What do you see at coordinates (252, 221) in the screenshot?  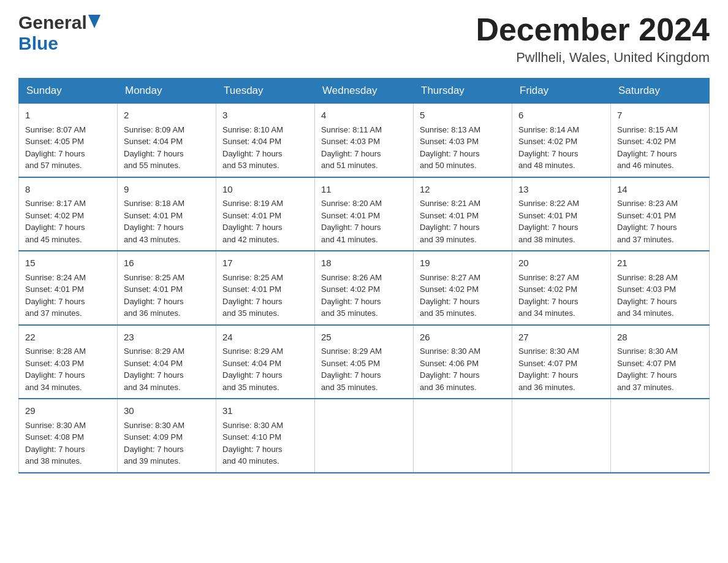 I see `day-sunrise: Sunrise: 8:19 AMSunset: 4:01 PMDaylight:…` at bounding box center [252, 221].